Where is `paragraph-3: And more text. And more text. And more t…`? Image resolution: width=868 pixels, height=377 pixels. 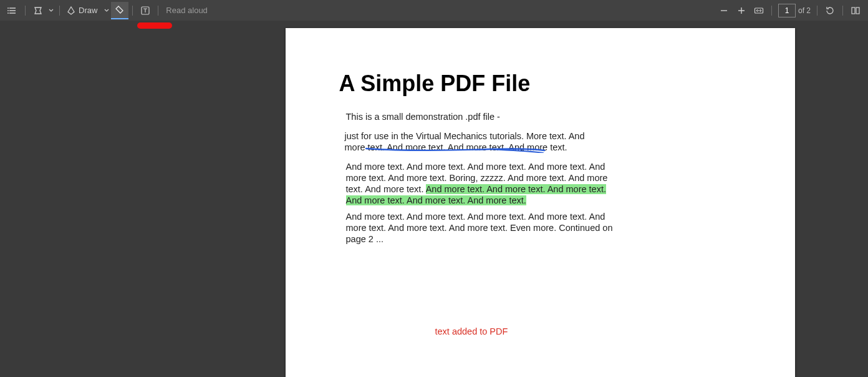 paragraph-3: And more text. And more text. And more t… is located at coordinates (480, 184).